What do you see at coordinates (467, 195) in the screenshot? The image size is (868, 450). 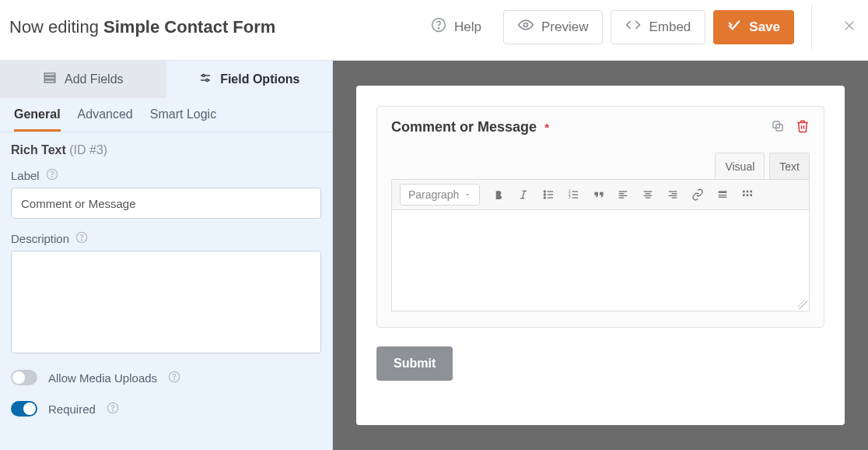 I see `chevron-down-icon` at bounding box center [467, 195].